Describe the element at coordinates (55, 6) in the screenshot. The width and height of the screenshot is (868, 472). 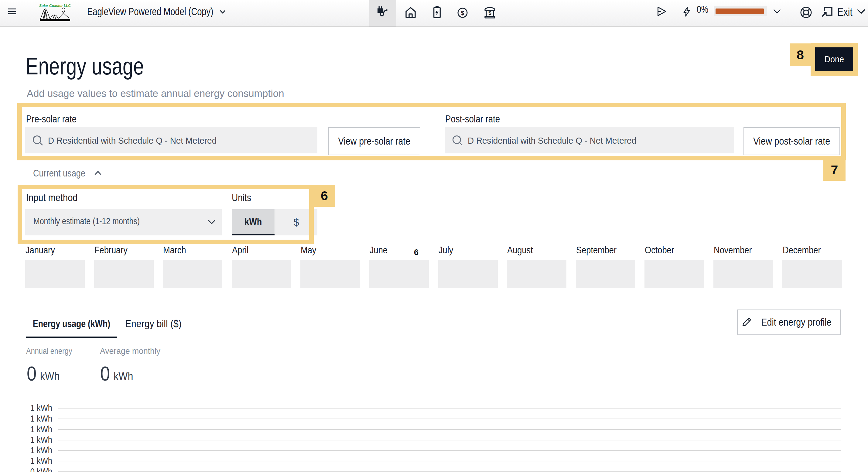
I see `svg-text: Solar Coaster LLC` at that location.